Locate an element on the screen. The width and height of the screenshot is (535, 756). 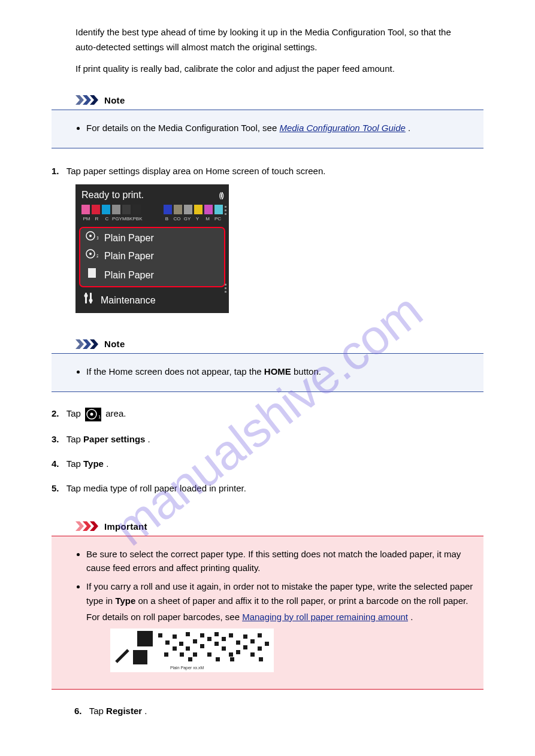
body-text: Identify the best type ahead of time by … is located at coordinates (279, 32).